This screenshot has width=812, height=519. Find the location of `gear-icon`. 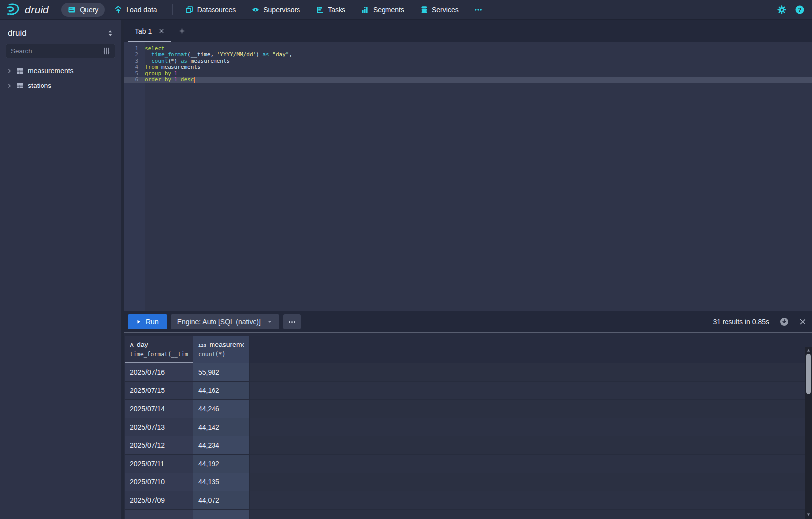

gear-icon is located at coordinates (782, 10).